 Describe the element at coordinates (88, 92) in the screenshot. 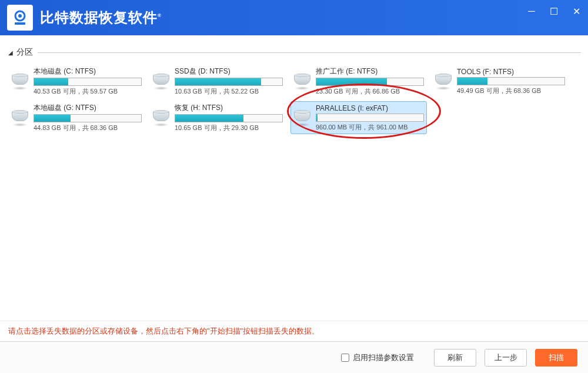

I see `partition-usage: 40.53 GB 可用，共 59.57 GB` at that location.